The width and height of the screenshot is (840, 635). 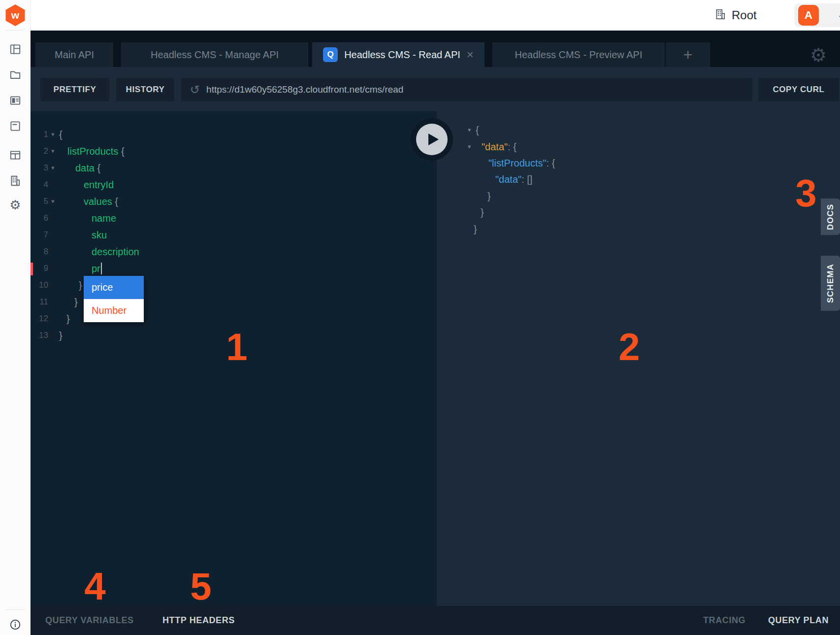 What do you see at coordinates (15, 610) in the screenshot?
I see `sidebar-bottom-divider` at bounding box center [15, 610].